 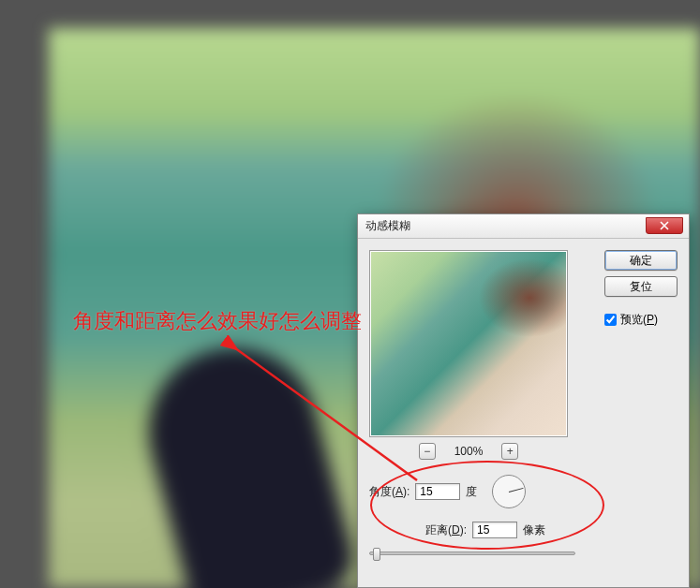 What do you see at coordinates (639, 320) in the screenshot?
I see `preview-checkbox-label: 预览(P)` at bounding box center [639, 320].